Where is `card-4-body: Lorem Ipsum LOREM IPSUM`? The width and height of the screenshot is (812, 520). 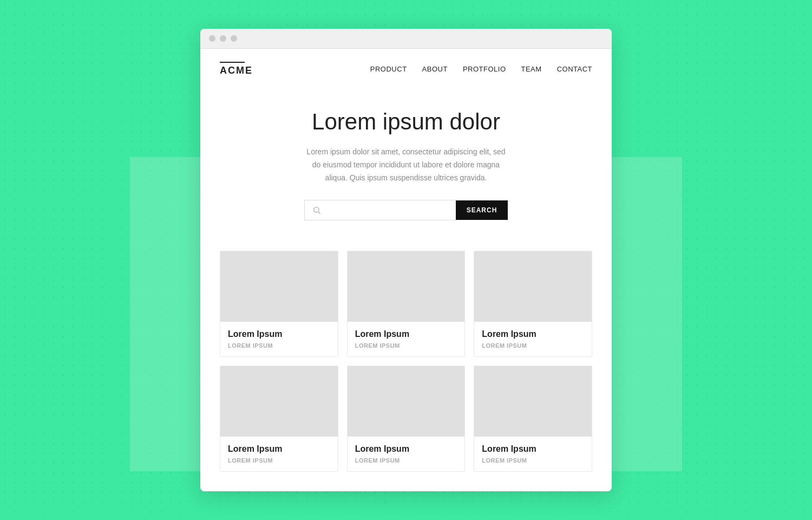 card-4-body: Lorem Ipsum LOREM IPSUM is located at coordinates (279, 454).